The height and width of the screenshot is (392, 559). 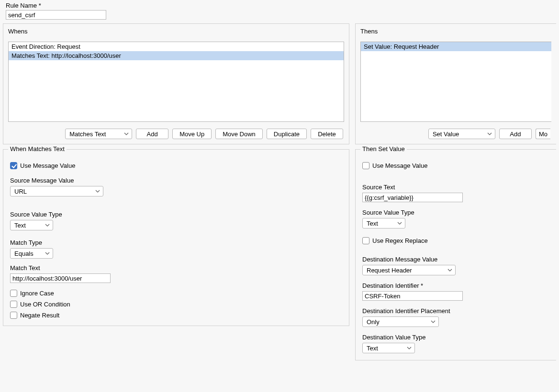 I want to click on thens-listbox: Set Value: Request Header, so click(x=456, y=82).